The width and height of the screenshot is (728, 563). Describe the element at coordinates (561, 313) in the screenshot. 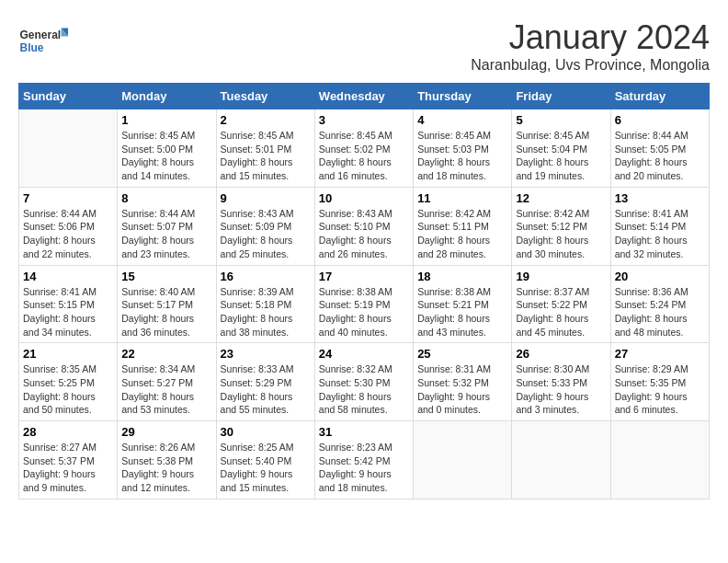

I see `day-info: Sunrise: 8:37 AMSunset: 5:22 PMDaylight:…` at that location.